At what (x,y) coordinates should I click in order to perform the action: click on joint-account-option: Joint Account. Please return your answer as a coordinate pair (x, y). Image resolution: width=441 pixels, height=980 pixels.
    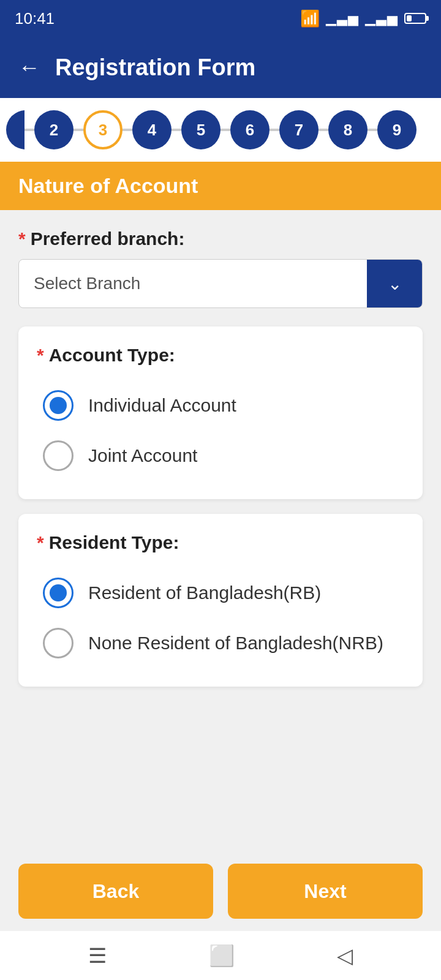
    Looking at the image, I should click on (221, 456).